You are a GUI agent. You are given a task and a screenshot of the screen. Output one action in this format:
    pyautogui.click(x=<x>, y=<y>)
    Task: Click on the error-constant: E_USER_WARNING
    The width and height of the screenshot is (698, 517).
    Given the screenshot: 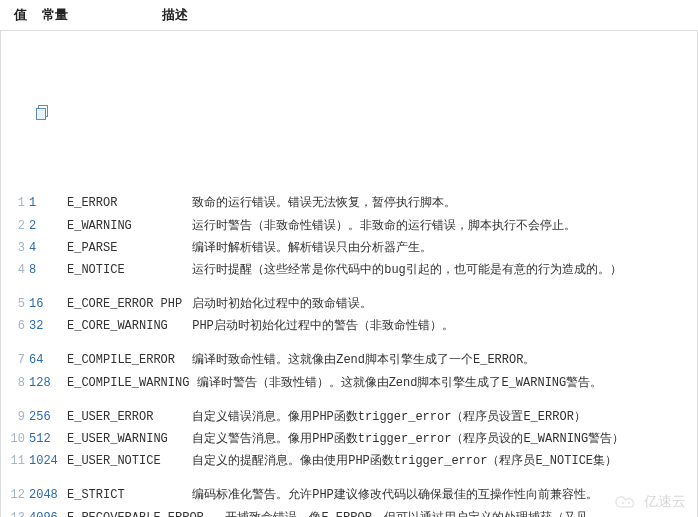 What is the action you would take?
    pyautogui.click(x=126, y=439)
    